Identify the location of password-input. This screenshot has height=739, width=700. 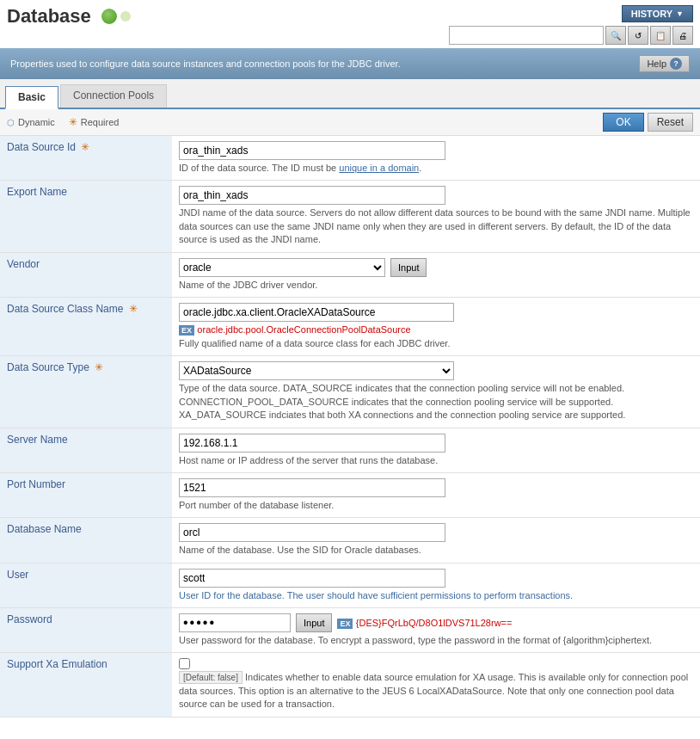
(235, 623).